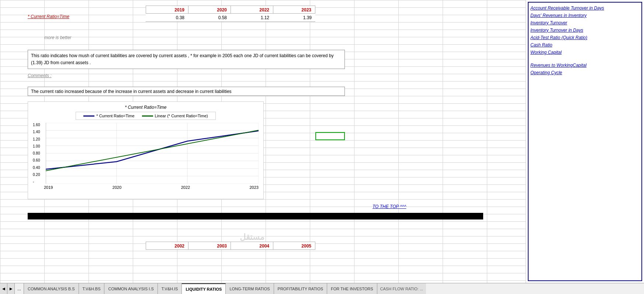 Image resolution: width=644 pixels, height=294 pixels. What do you see at coordinates (89, 116) in the screenshot?
I see `legend-blue-line` at bounding box center [89, 116].